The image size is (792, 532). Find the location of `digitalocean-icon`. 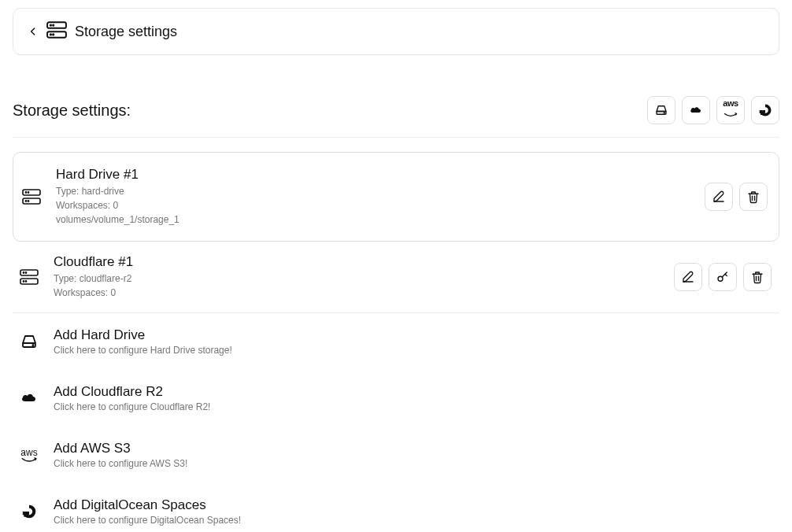

digitalocean-icon is located at coordinates (29, 512).